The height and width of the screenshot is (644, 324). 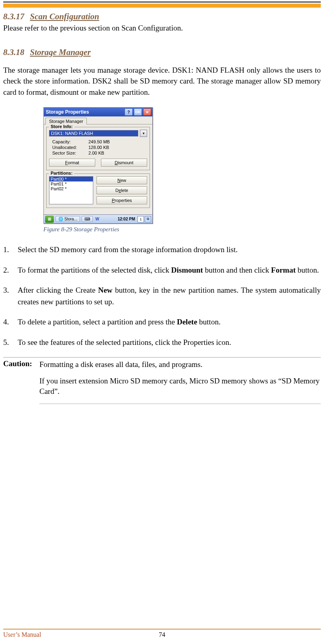 What do you see at coordinates (22, 635) in the screenshot?
I see `footer-manual-label: User’s Manual` at bounding box center [22, 635].